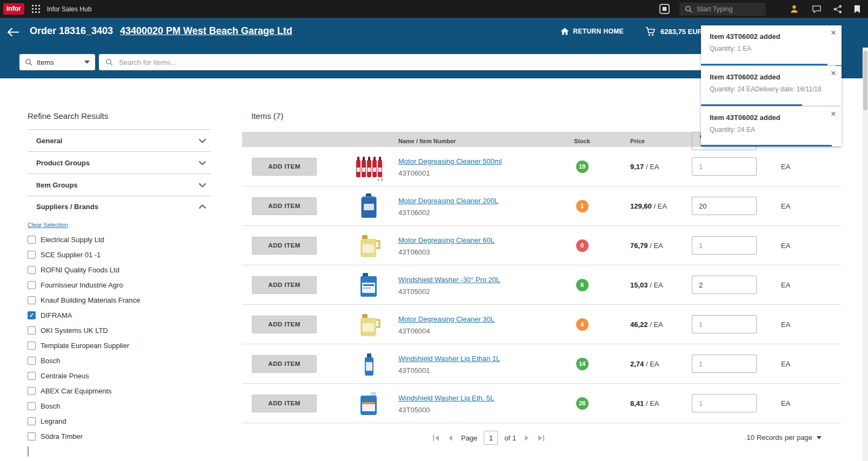 This screenshot has width=868, height=461. I want to click on chat-icon, so click(817, 9).